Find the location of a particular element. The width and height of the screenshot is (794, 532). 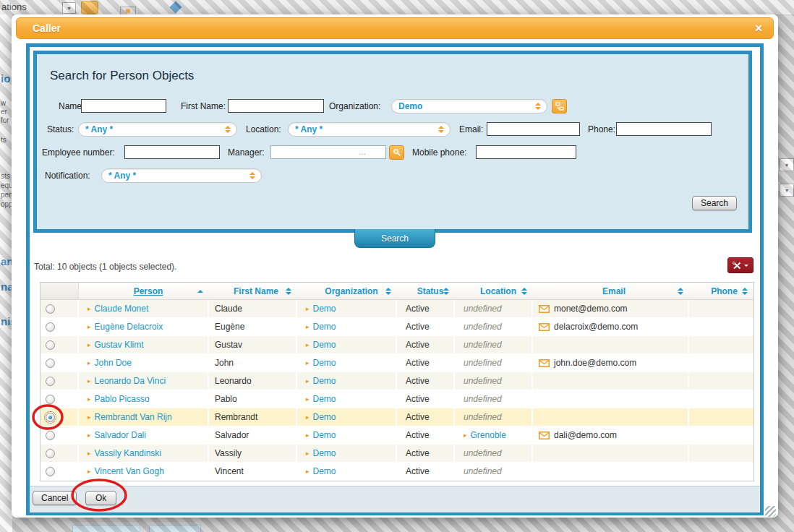

employee-number-input is located at coordinates (172, 152).